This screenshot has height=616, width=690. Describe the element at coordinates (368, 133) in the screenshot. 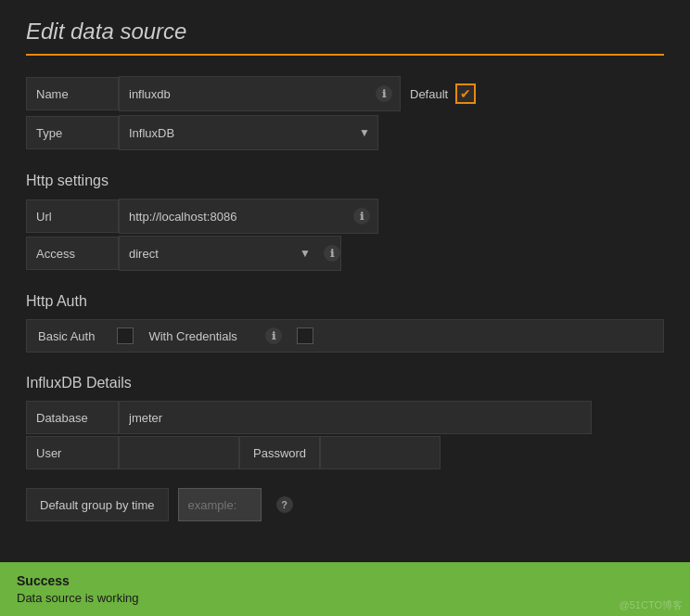

I see `type-dropdown-arrow: ▼` at that location.